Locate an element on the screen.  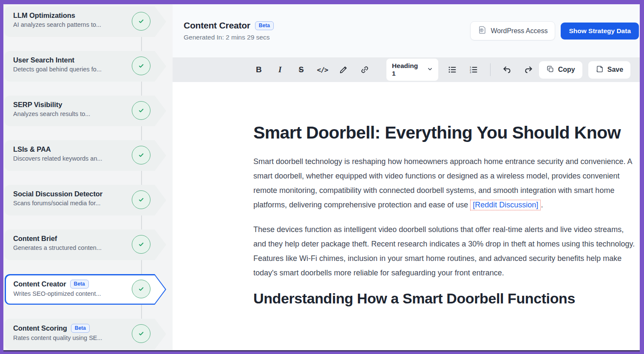
sidebar-item-serp-visibility: SERP Visibility Analyzes search results … is located at coordinates (85, 111).